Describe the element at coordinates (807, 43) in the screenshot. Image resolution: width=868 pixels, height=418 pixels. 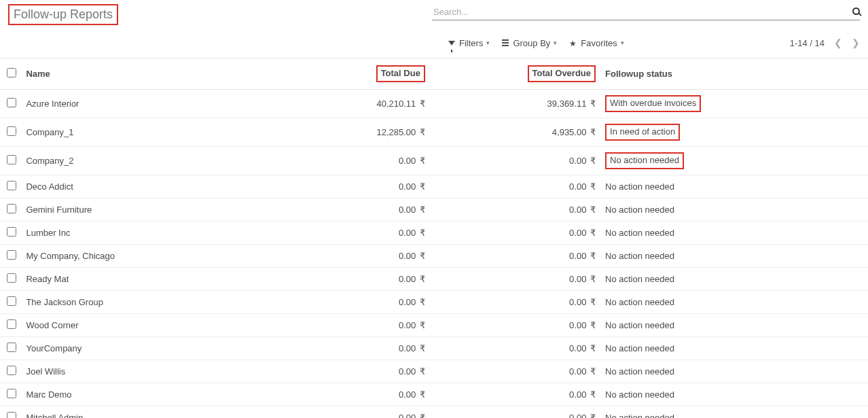
I see `pager-text: 1-14 / 14` at that location.